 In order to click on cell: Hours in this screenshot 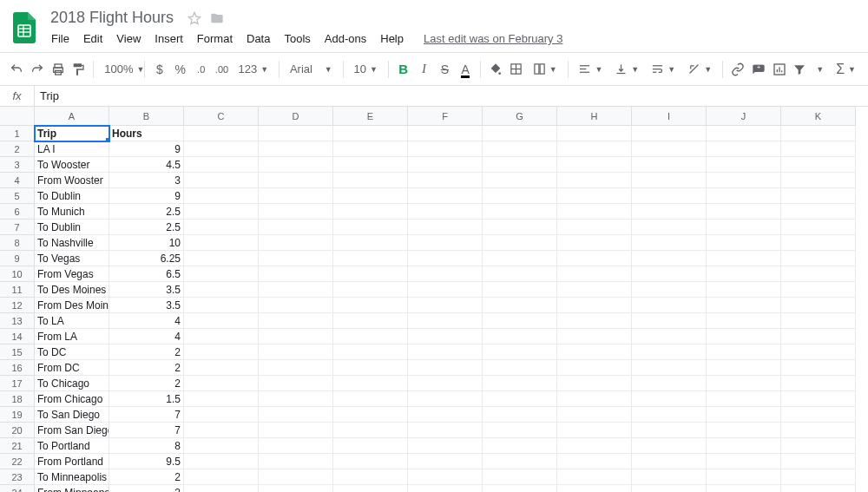, I will do `click(147, 134)`.